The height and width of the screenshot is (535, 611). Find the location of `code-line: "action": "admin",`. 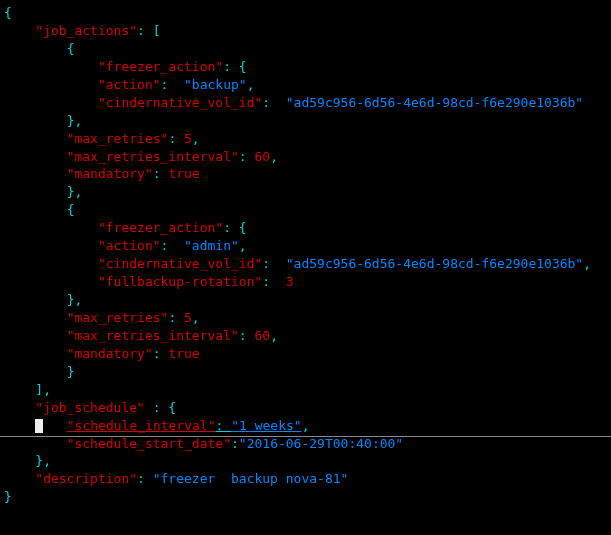

code-line: "action": "admin", is located at coordinates (308, 246).